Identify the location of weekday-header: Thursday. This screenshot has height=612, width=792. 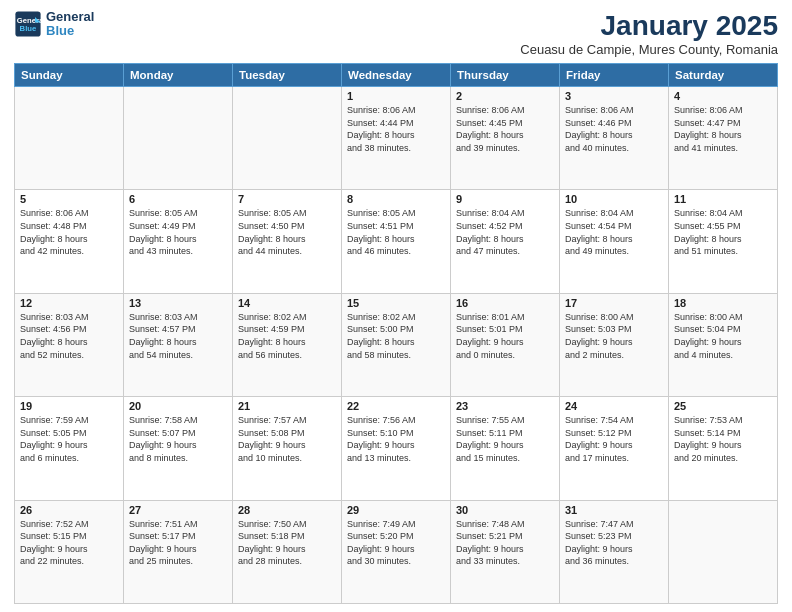
(506, 76).